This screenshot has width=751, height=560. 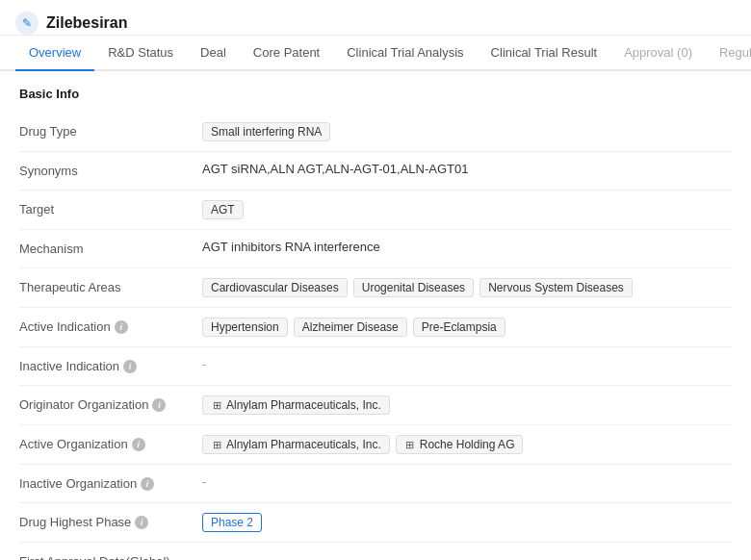 I want to click on value-synonyms: AGT siRNA,ALN AGT,ALN-AGT-01,ALN-AGT01, so click(x=467, y=169).